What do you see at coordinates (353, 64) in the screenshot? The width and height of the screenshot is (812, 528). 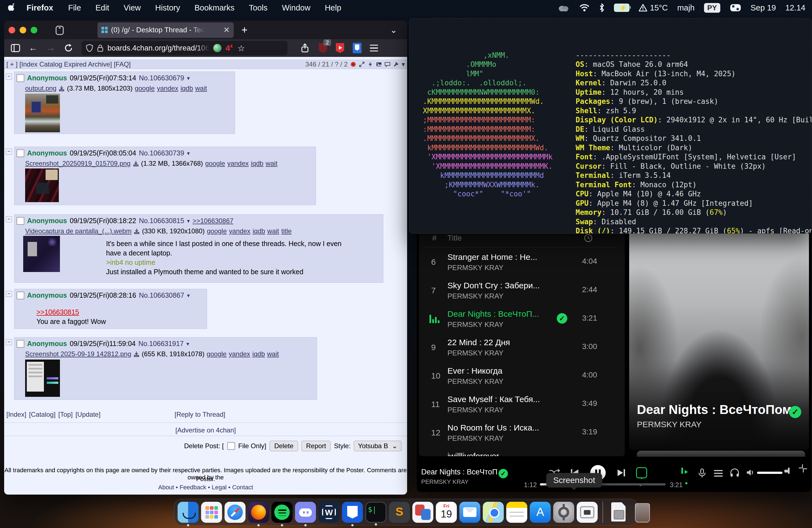 I see `unread-eye-icon` at bounding box center [353, 64].